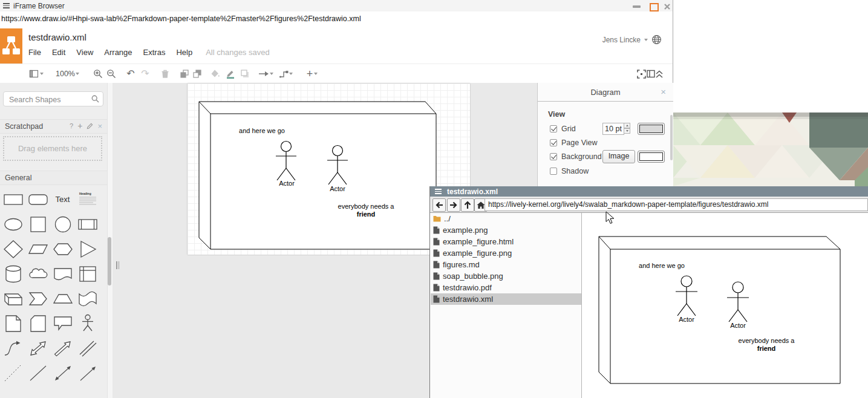 This screenshot has height=398, width=868. Describe the element at coordinates (619, 157) in the screenshot. I see `background-image-button: Image` at that location.